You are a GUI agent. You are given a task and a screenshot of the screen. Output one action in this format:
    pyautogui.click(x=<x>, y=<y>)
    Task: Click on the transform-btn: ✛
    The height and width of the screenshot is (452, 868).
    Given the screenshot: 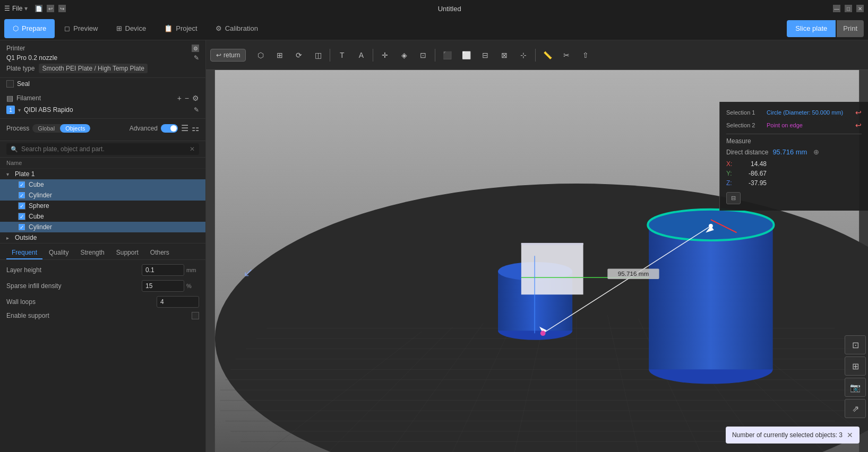 What is the action you would take?
    pyautogui.click(x=385, y=55)
    